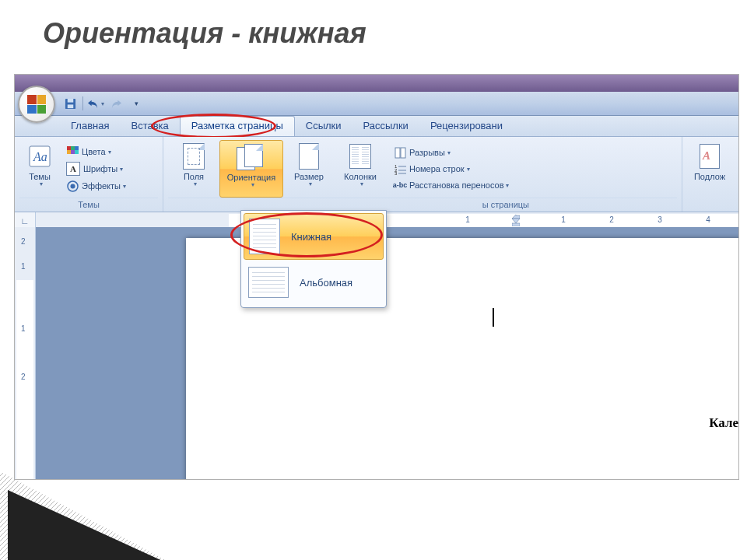 This screenshot has height=560, width=747. What do you see at coordinates (400, 169) in the screenshot?
I see `line-numbers-icon: 123` at bounding box center [400, 169].